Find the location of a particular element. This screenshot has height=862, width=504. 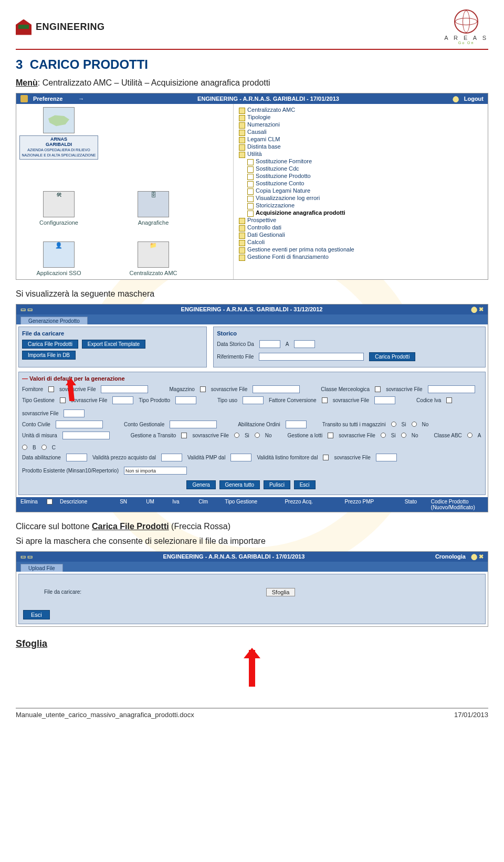

magazzino-chk is located at coordinates (203, 390).